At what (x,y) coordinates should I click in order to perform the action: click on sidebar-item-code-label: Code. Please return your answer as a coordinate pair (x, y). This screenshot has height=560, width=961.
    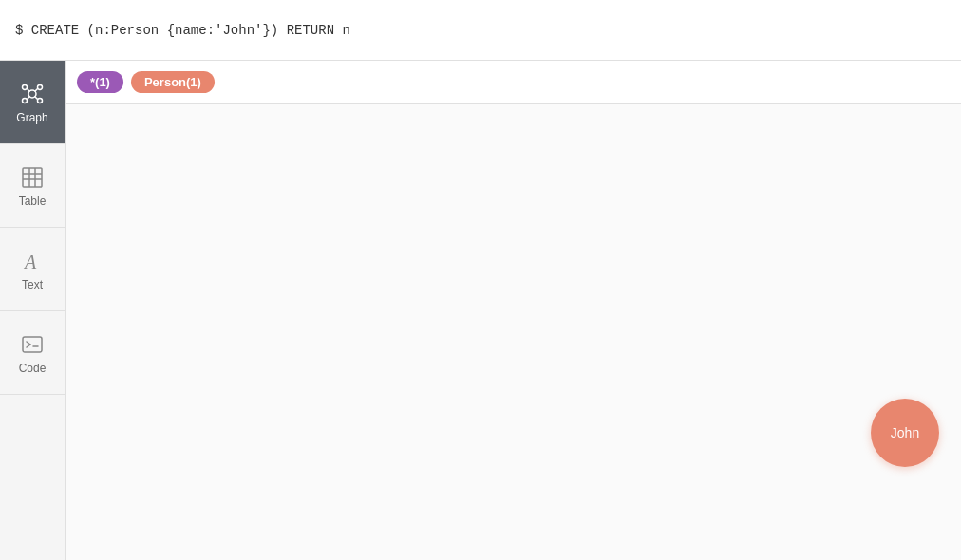
    Looking at the image, I should click on (32, 368).